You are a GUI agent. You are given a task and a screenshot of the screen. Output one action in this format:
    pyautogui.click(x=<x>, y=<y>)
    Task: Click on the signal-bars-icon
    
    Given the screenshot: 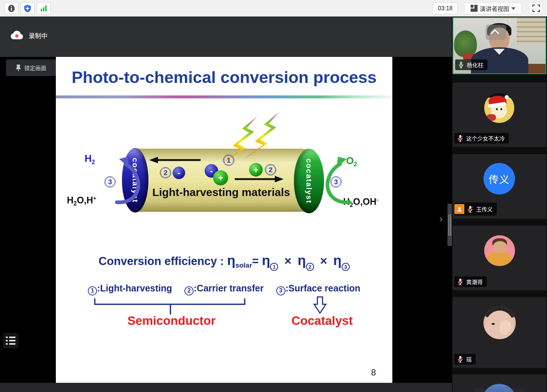 What is the action you would take?
    pyautogui.click(x=44, y=8)
    